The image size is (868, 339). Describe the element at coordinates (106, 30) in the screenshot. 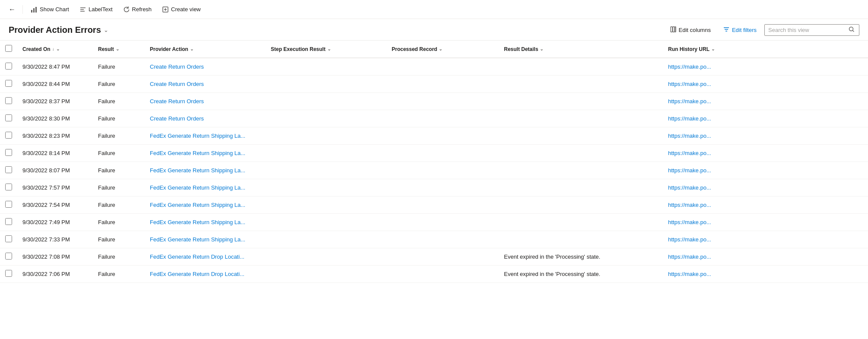

I see `title-chevron-icon: ⌄` at that location.